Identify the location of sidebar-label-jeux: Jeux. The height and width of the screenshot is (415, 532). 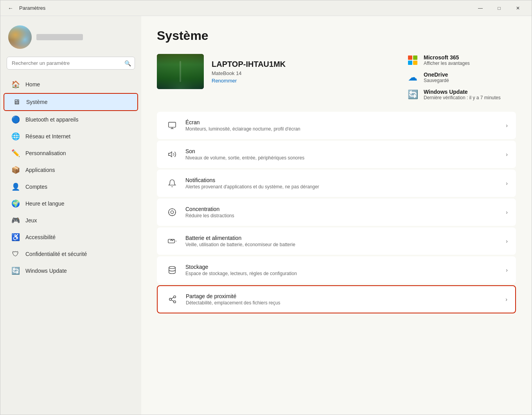
(31, 220).